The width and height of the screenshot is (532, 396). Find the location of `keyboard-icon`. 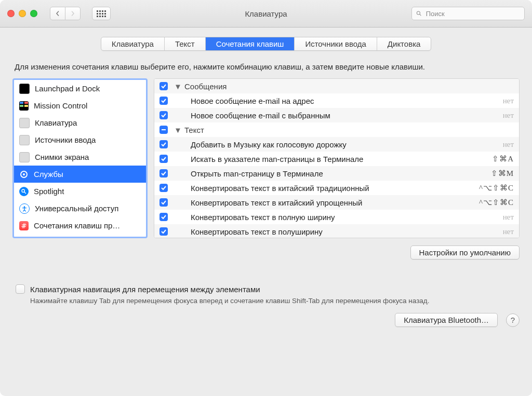

keyboard-icon is located at coordinates (24, 123).